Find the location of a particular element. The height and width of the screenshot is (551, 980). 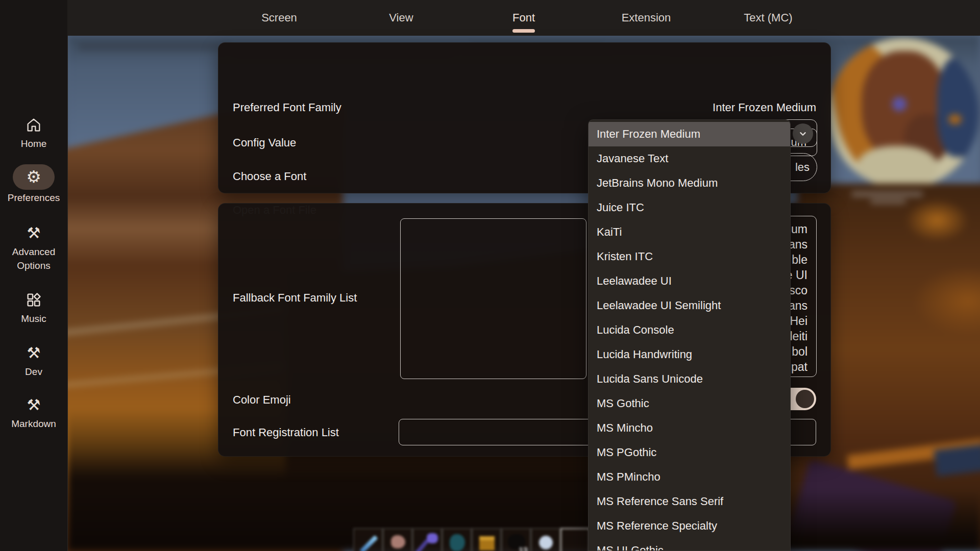

cloud is located at coordinates (154, 47).